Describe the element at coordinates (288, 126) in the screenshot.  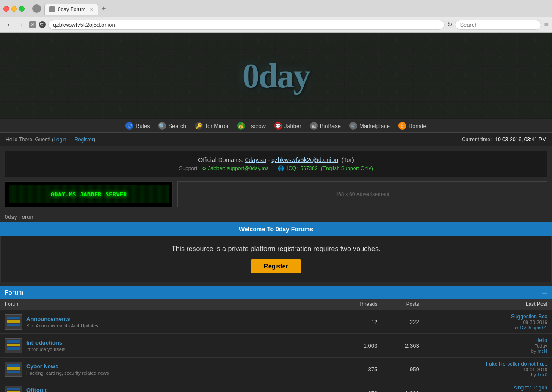
I see `nav-item-jabber: 💬 Jabber` at that location.